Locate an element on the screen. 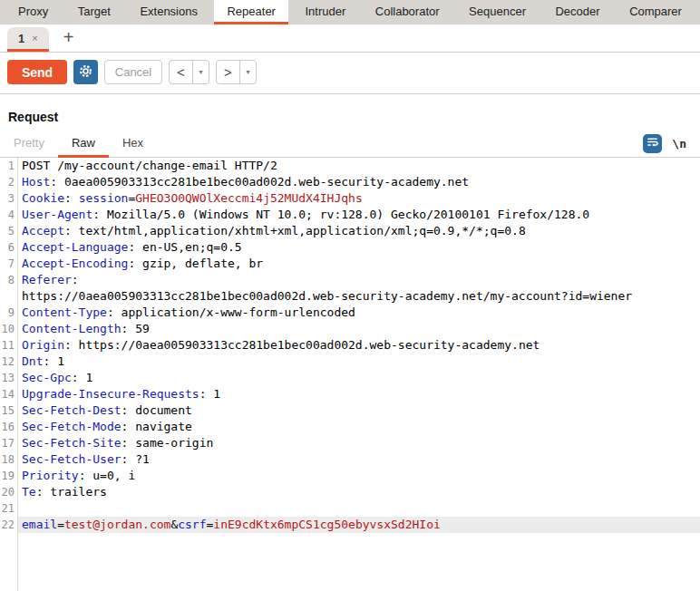 The image size is (700, 591). line-content: Content-Length: 59 is located at coordinates (359, 329).